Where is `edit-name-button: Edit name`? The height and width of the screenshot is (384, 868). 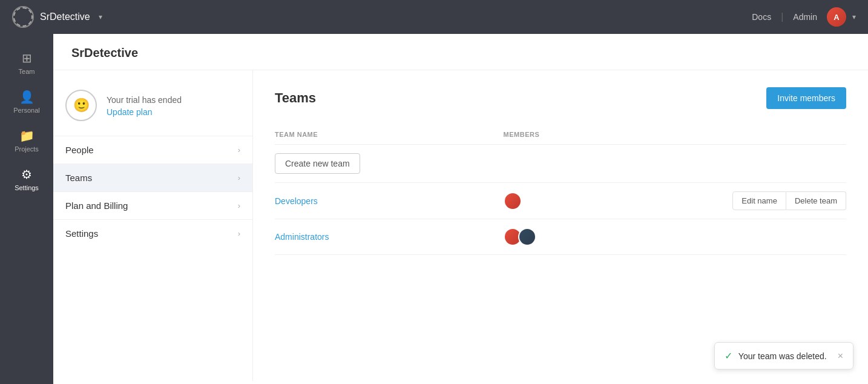
edit-name-button: Edit name is located at coordinates (759, 201).